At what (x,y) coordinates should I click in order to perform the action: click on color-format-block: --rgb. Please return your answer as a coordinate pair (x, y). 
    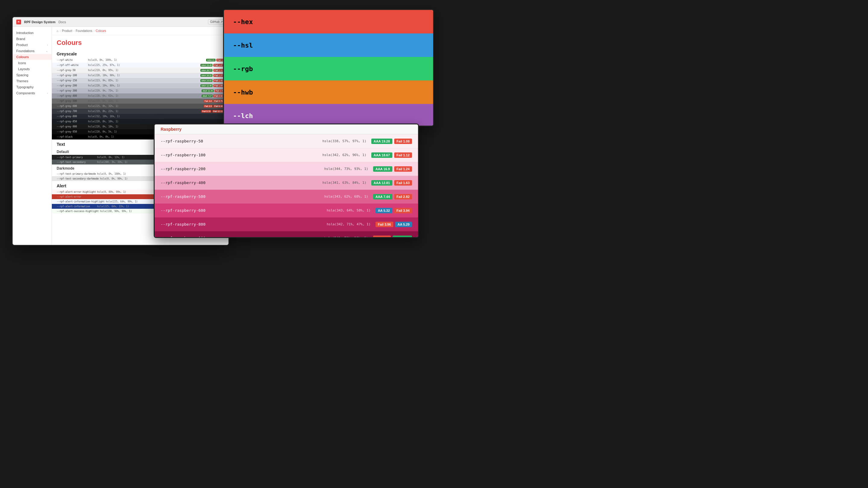
    Looking at the image, I should click on (329, 69).